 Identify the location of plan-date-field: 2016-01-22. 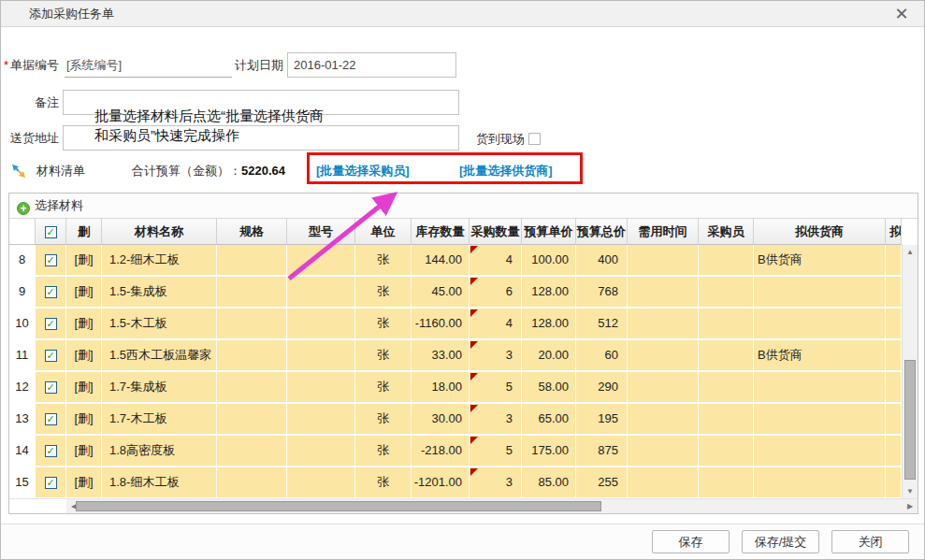
(372, 65).